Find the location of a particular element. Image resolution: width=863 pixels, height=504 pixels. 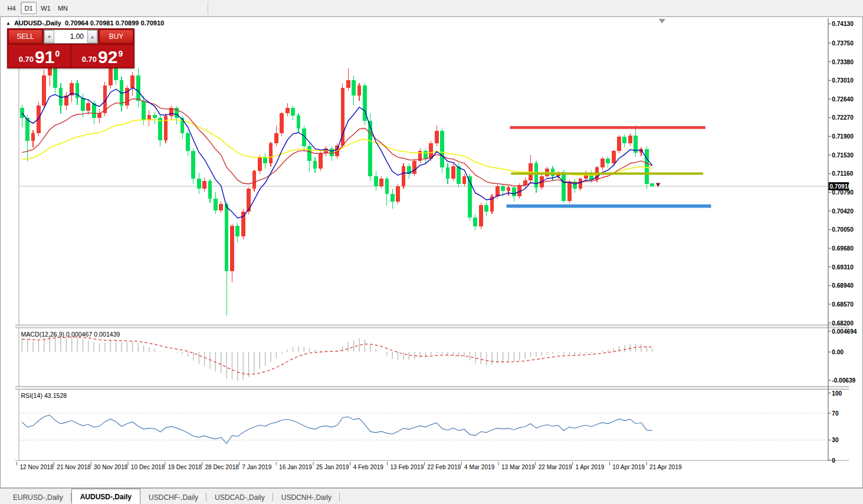

date-axis-label: 21 Nov 2018 is located at coordinates (74, 467).